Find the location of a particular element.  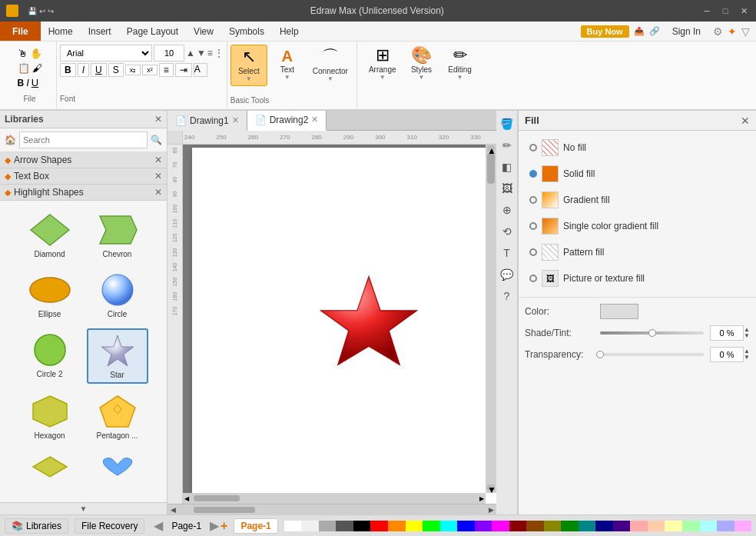

color-teal is located at coordinates (587, 526).